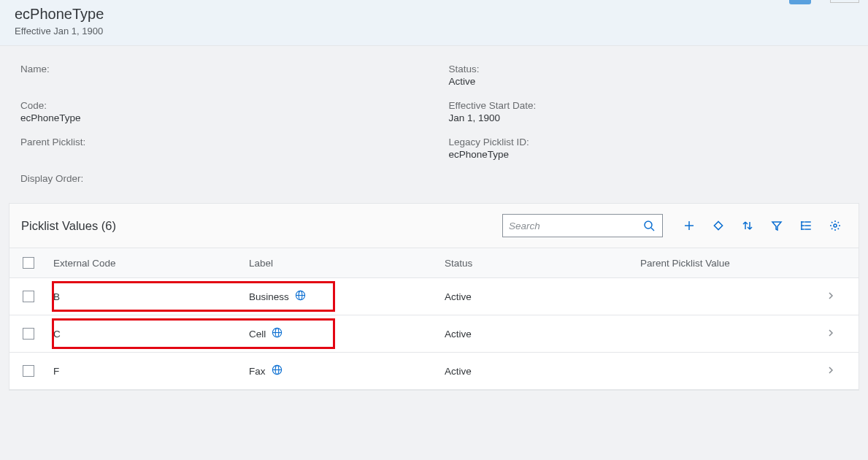 The image size is (868, 460). What do you see at coordinates (689, 226) in the screenshot?
I see `add-button` at bounding box center [689, 226].